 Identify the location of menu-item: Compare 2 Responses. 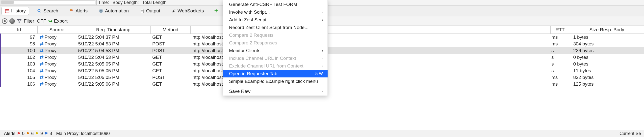
(275, 43).